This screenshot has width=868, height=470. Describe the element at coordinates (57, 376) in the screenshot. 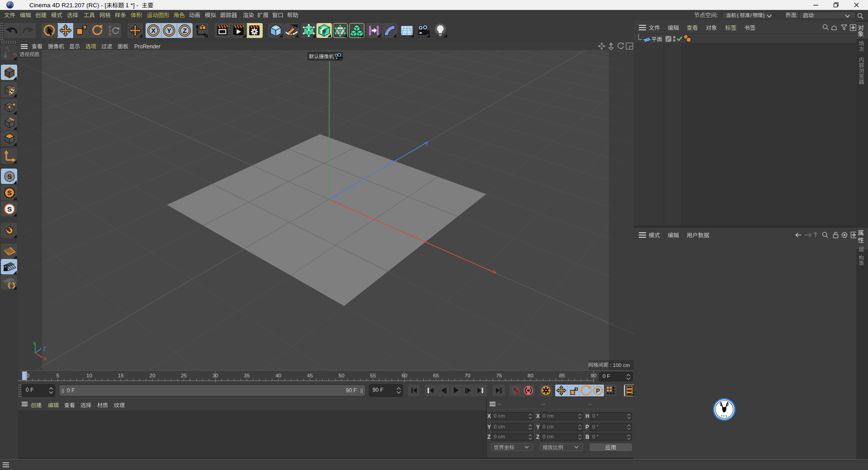

I see `svg-text: 5` at that location.